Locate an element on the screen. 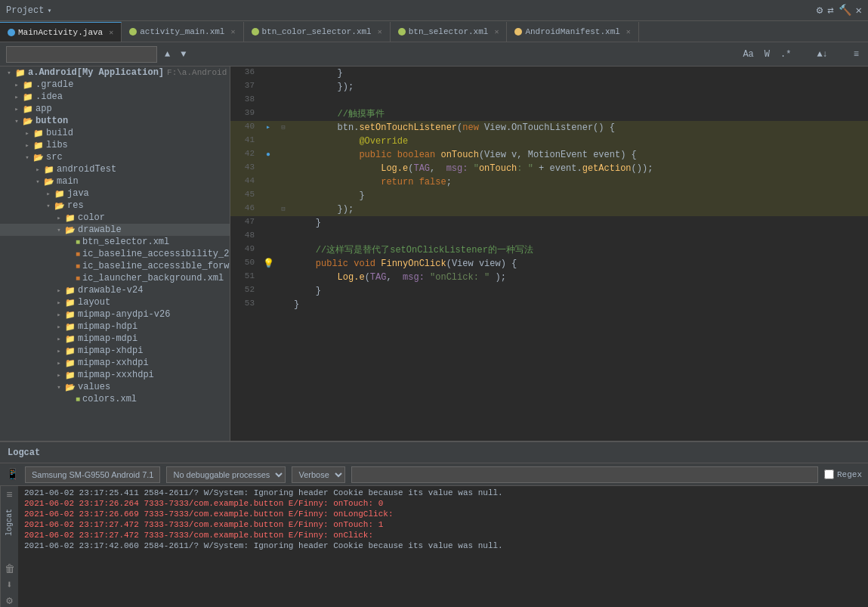  tree-item: ▸📁libs is located at coordinates (115, 145).